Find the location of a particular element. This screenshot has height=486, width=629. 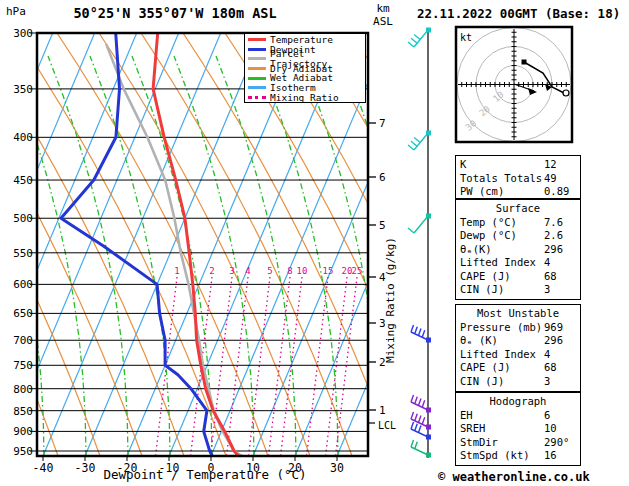

table-row: Dewp (°C)2.6 is located at coordinates (518, 236).